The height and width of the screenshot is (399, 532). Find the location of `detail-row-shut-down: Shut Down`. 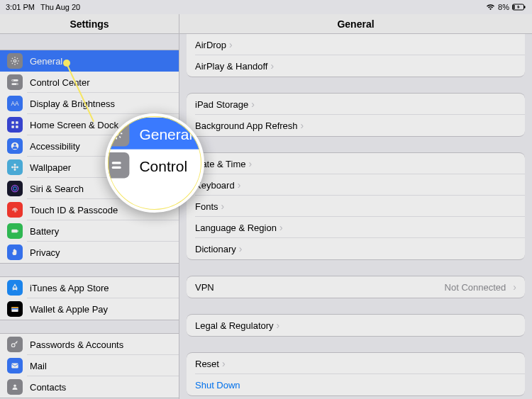

detail-row-shut-down: Shut Down is located at coordinates (356, 385).